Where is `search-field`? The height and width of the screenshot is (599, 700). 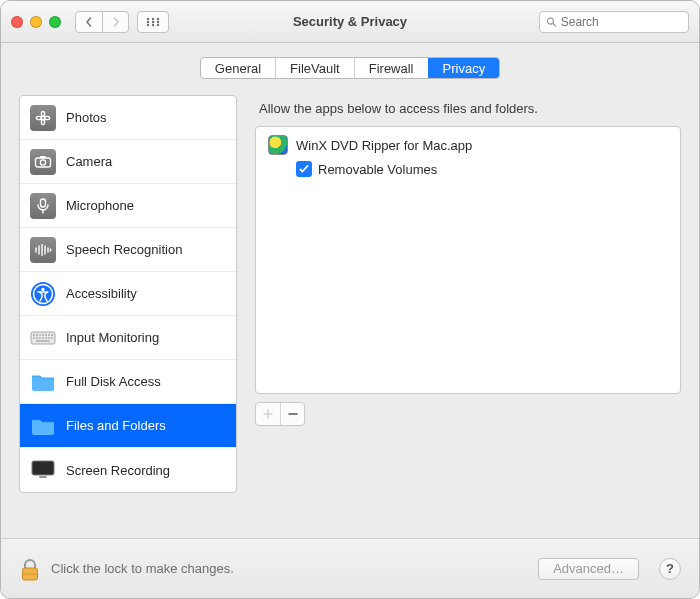
search-field is located at coordinates (614, 22).